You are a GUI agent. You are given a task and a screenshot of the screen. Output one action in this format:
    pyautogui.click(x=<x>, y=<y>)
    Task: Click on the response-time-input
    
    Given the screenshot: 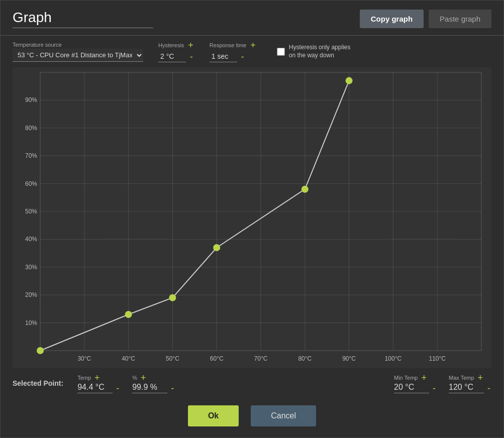 What is the action you would take?
    pyautogui.click(x=223, y=56)
    